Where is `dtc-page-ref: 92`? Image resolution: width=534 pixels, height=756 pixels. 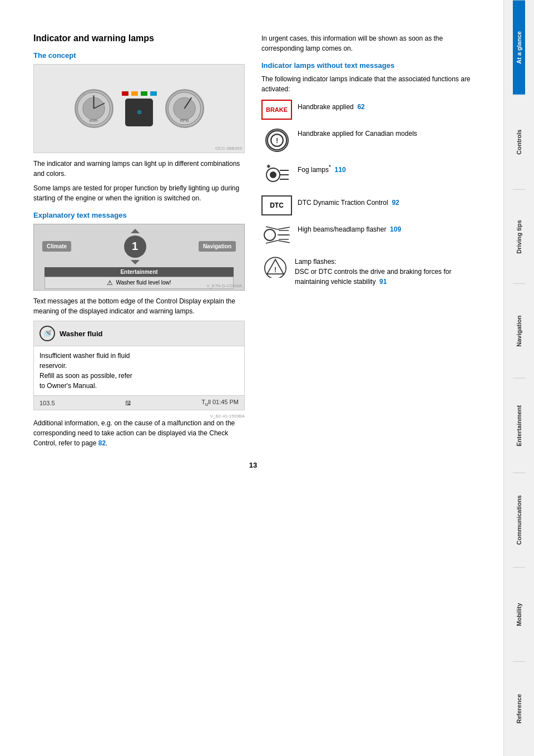
dtc-page-ref: 92 is located at coordinates (395, 203).